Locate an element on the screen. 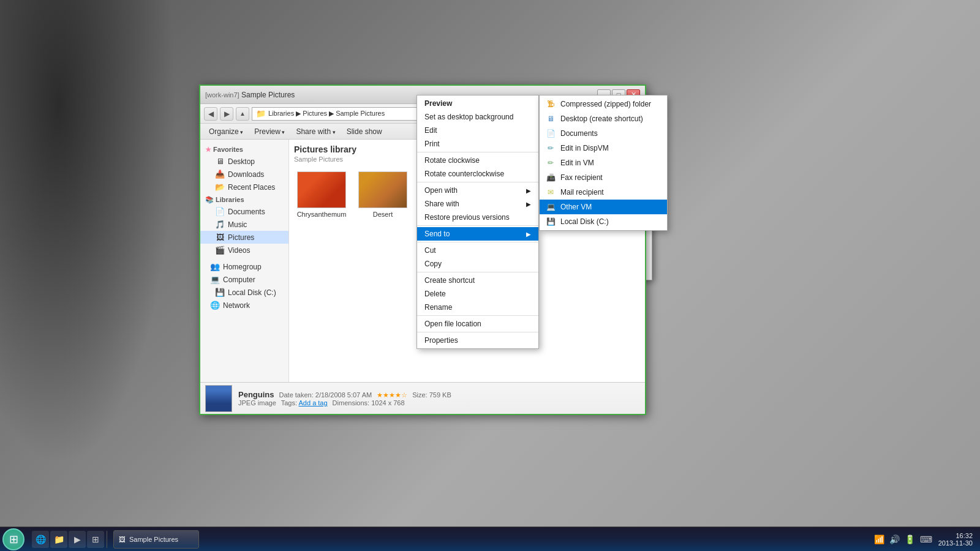 The width and height of the screenshot is (980, 551). ctx-set-desktop: Set as desktop background is located at coordinates (478, 117).